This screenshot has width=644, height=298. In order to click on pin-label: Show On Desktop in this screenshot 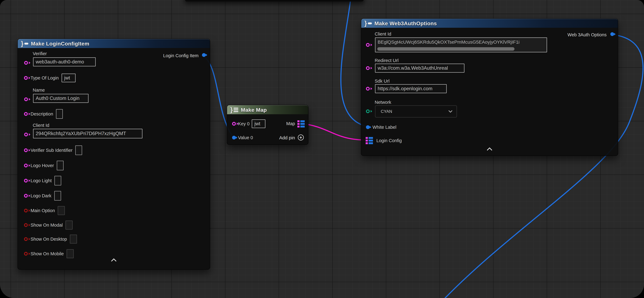, I will do `click(49, 239)`.